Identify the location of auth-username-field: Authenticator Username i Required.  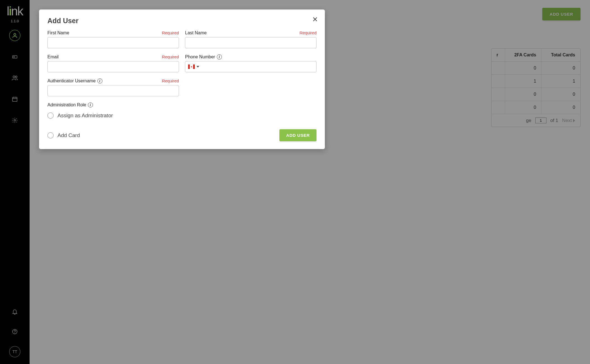
(113, 87).